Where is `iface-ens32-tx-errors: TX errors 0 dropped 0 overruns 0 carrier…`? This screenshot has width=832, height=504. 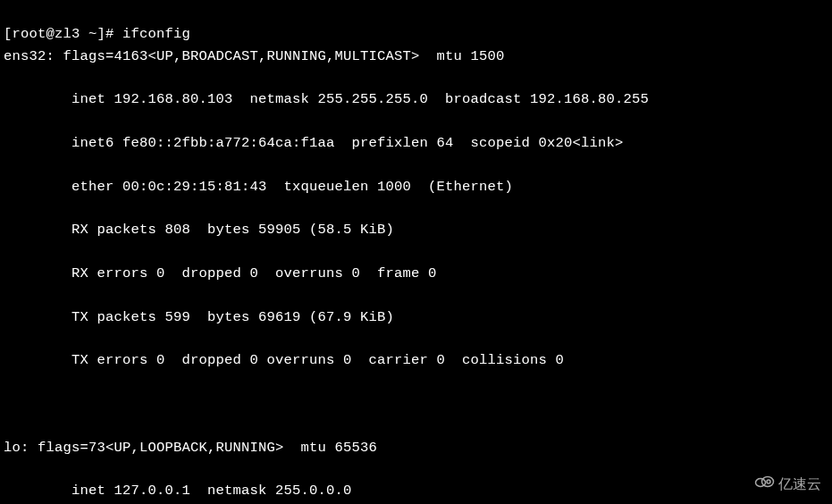
iface-ens32-tx-errors: TX errors 0 dropped 0 overruns 0 carrier… is located at coordinates (416, 360).